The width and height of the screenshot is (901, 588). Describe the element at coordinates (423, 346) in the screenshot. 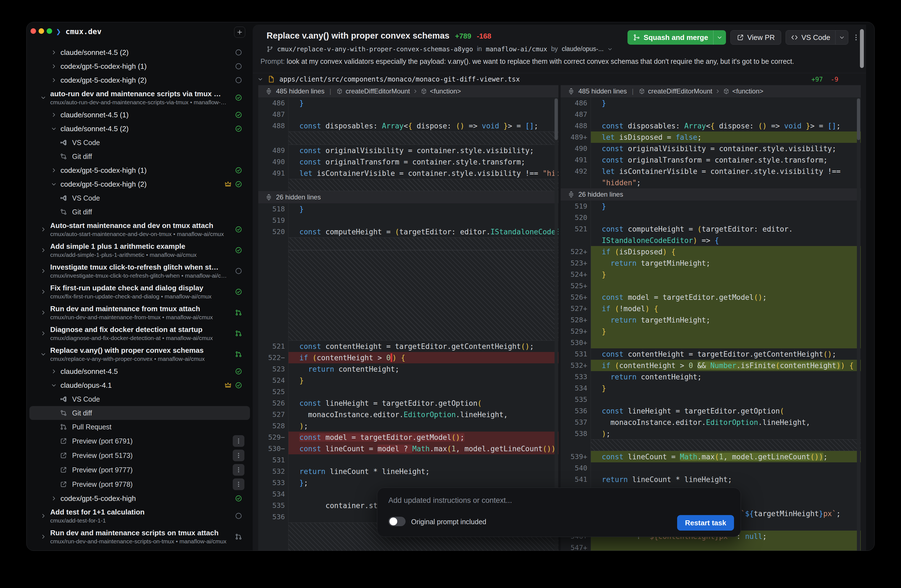

I see `code-text: const contentHeight = targetEditor.getCo…` at that location.